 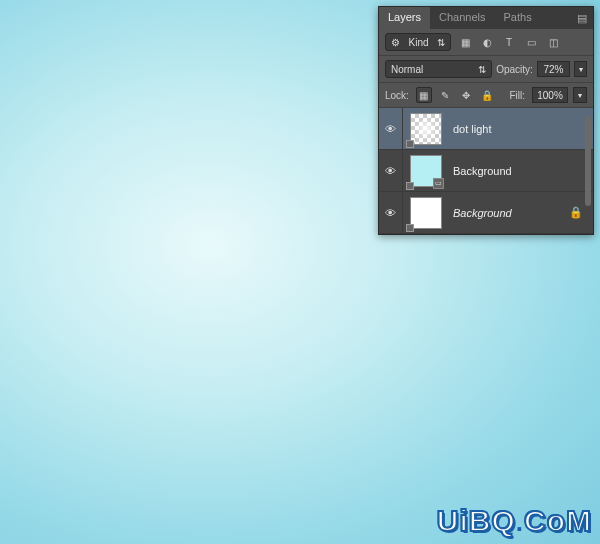 What do you see at coordinates (407, 70) in the screenshot?
I see `blend-mode-value: Normal` at bounding box center [407, 70].